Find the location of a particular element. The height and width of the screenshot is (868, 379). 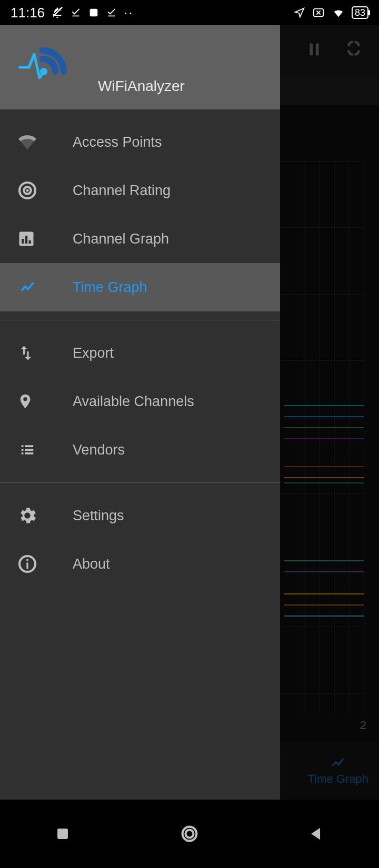

nav-label: Access Points is located at coordinates (117, 142).